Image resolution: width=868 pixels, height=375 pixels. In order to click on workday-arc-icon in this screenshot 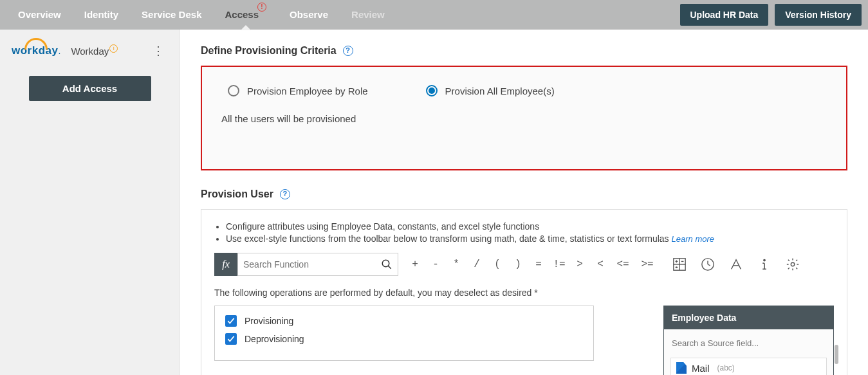, I will do `click(36, 44)`.